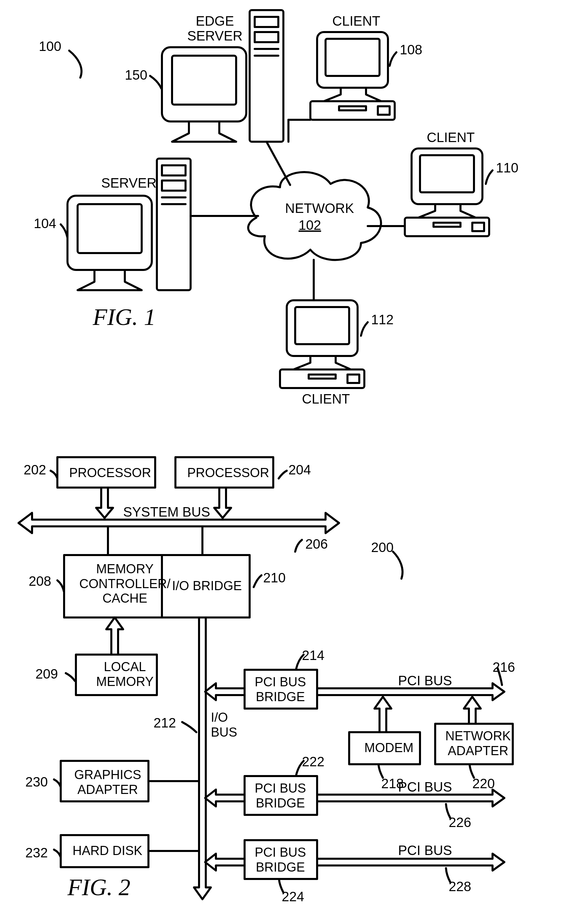  I want to click on network-ref: 102, so click(310, 225).